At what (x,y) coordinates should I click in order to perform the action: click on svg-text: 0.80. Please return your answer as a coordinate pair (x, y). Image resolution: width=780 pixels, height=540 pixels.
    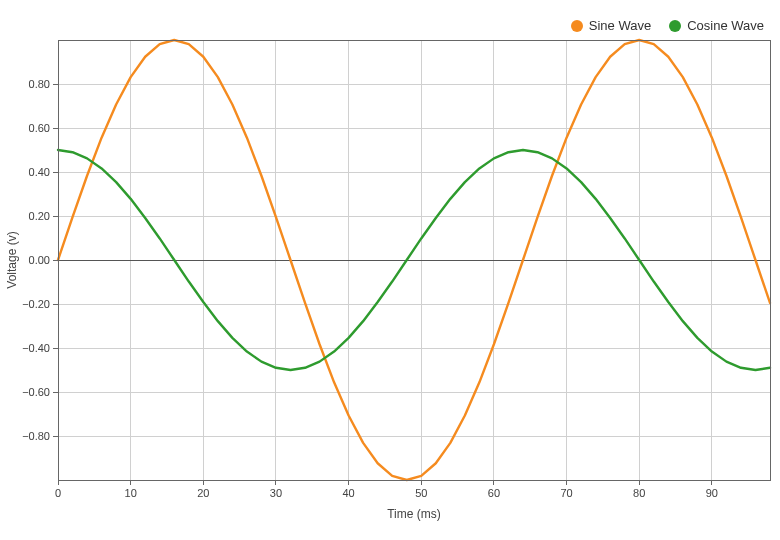
    Looking at the image, I should click on (40, 84).